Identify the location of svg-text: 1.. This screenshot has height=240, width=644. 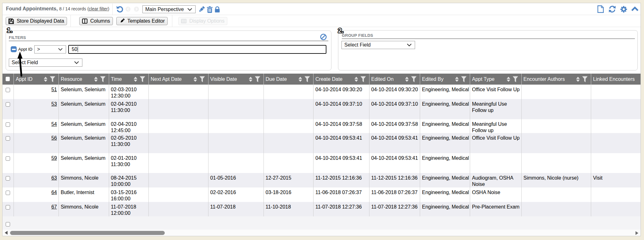
(10, 30).